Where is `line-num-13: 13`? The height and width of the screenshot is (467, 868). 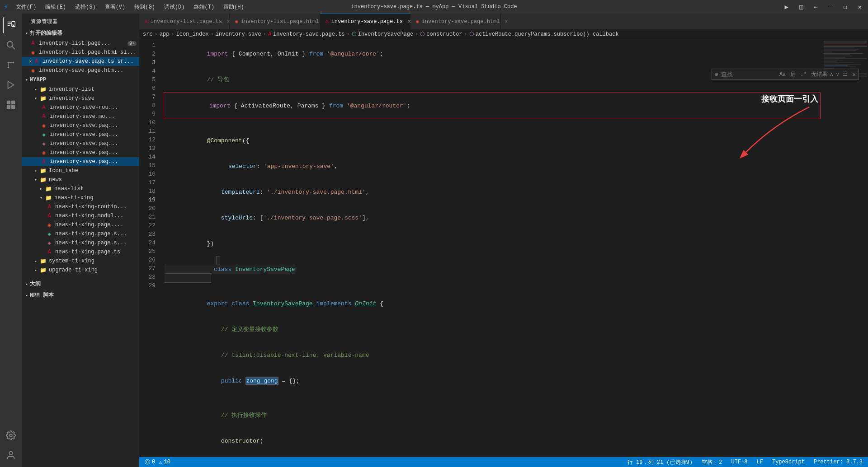
line-num-13: 13 is located at coordinates (147, 148).